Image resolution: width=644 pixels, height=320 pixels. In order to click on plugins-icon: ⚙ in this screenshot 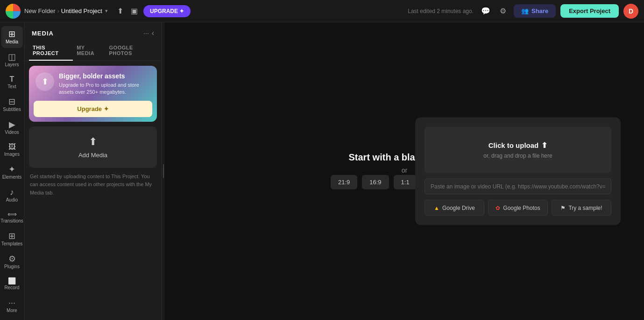, I will do `click(12, 259)`.